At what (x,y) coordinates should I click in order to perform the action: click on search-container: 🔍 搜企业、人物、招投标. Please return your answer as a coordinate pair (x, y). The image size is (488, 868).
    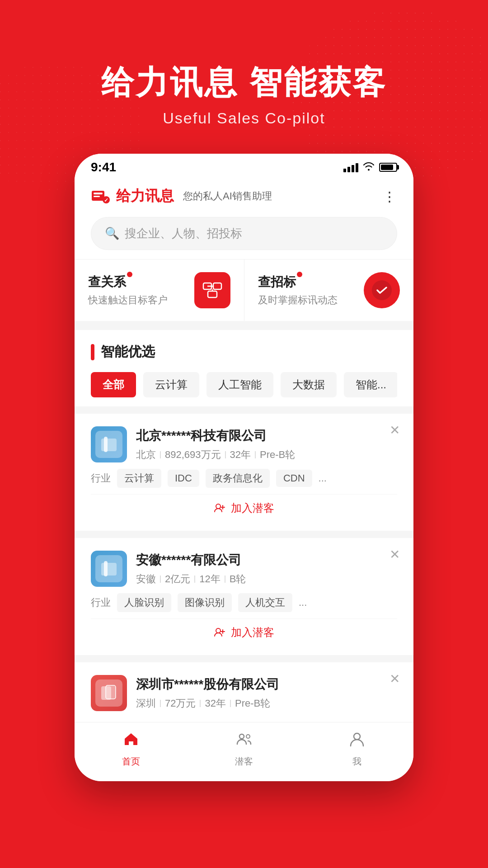
    Looking at the image, I should click on (244, 236).